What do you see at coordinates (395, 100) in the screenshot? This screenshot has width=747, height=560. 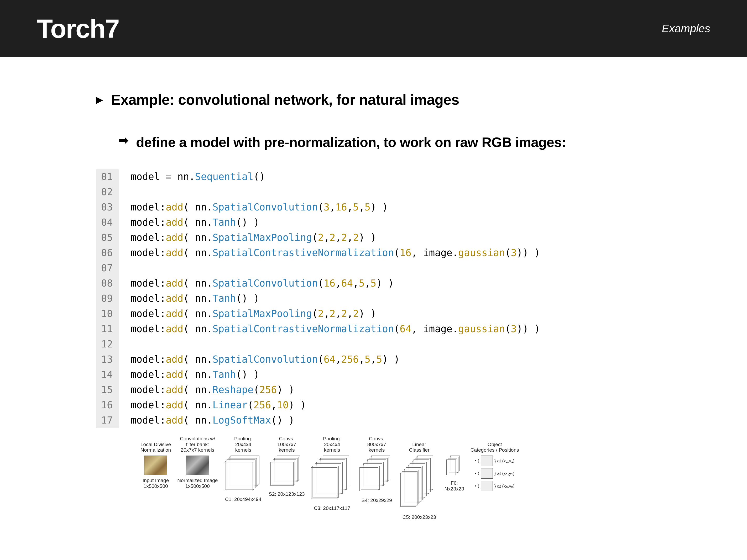 I see `section-title-row: ▶ Example: convolutional network, for na…` at bounding box center [395, 100].